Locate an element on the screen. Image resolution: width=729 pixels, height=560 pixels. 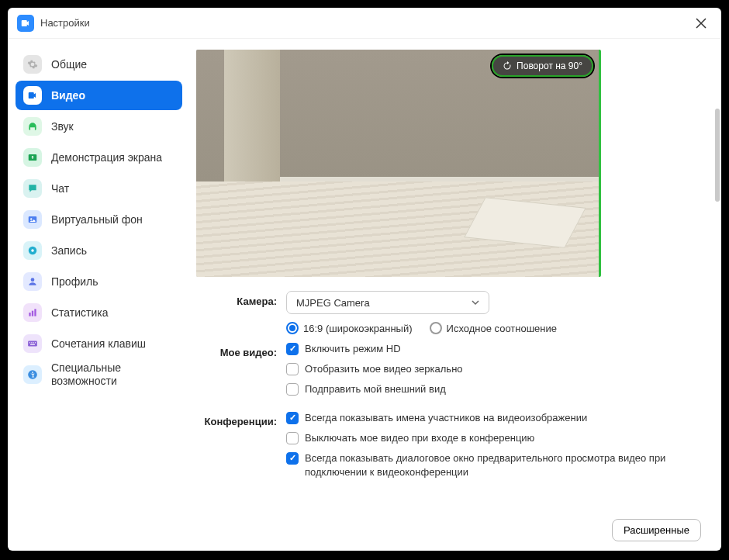
sidebar-item-label: Сочетания клавиш is located at coordinates (98, 344).